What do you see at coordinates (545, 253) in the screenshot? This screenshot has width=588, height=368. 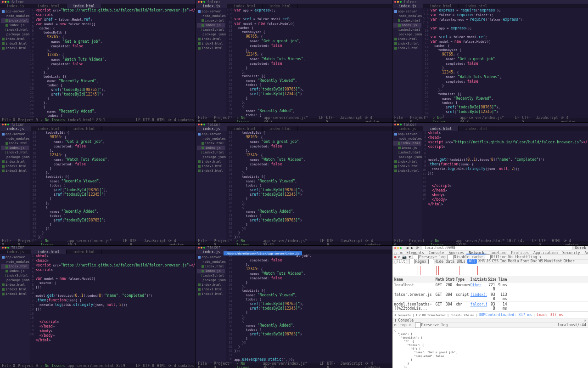 I see `devtools-tab-application: Application` at bounding box center [545, 253].